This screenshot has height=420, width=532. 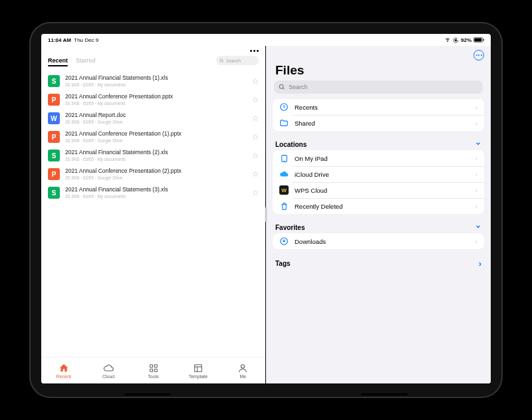 What do you see at coordinates (156, 174) in the screenshot?
I see `file-info: 2021 Annual Conference Presentation (2).…` at bounding box center [156, 174].